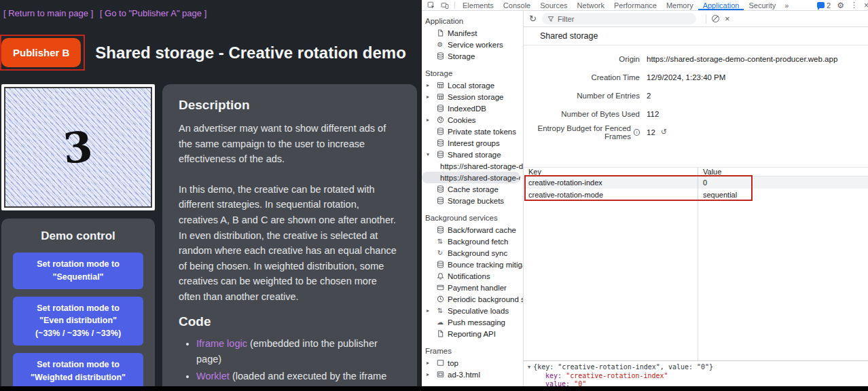  Describe the element at coordinates (762, 5) in the screenshot. I see `tab-security: Security` at that location.